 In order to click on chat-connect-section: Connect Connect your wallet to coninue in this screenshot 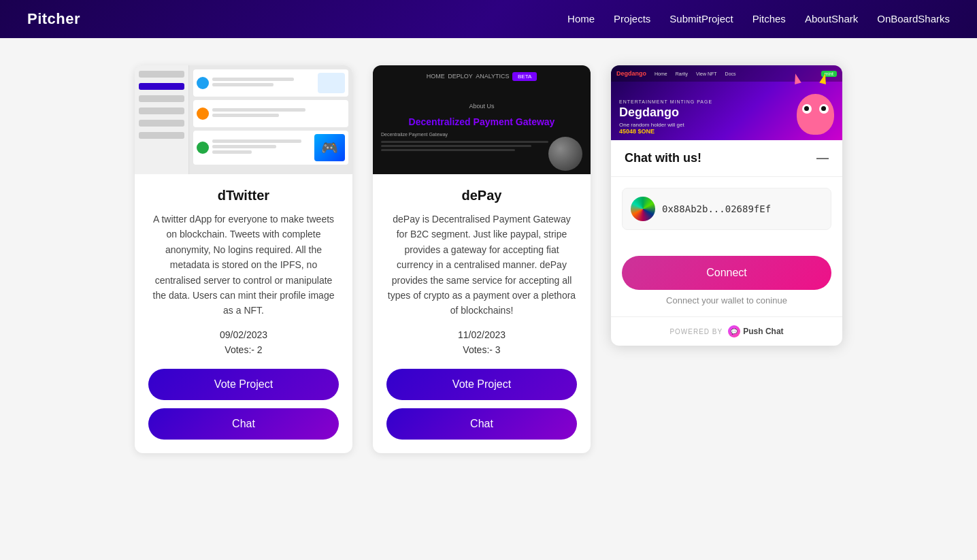, I will do `click(727, 280)`.